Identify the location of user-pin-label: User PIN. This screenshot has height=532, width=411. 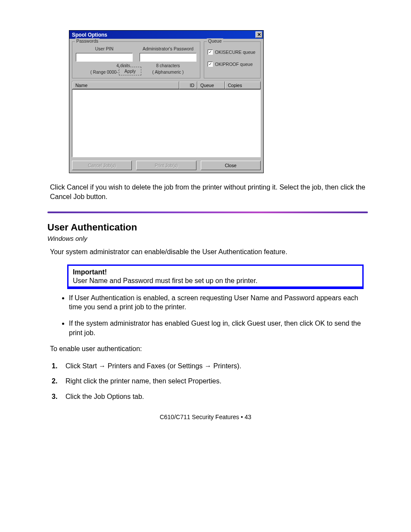
(104, 49).